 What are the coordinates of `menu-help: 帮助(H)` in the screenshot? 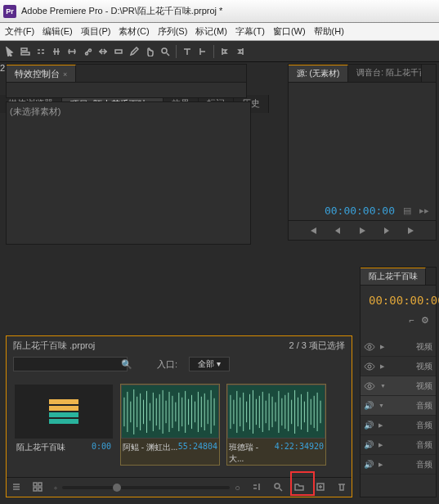 It's located at (329, 31).